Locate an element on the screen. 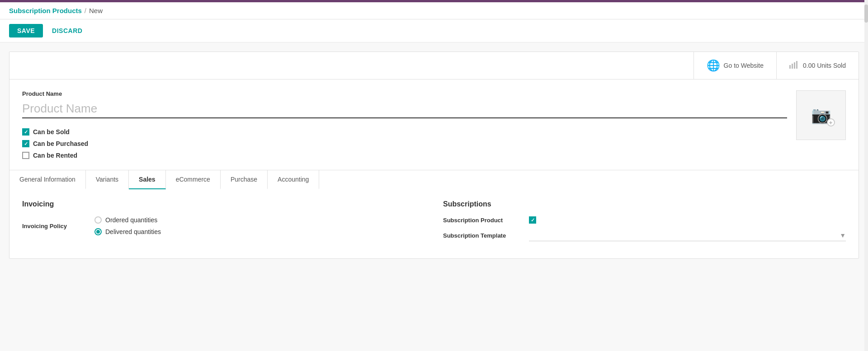 Image resolution: width=868 pixels, height=351 pixels. breadcrumb: Subscription Products / New is located at coordinates (434, 11).